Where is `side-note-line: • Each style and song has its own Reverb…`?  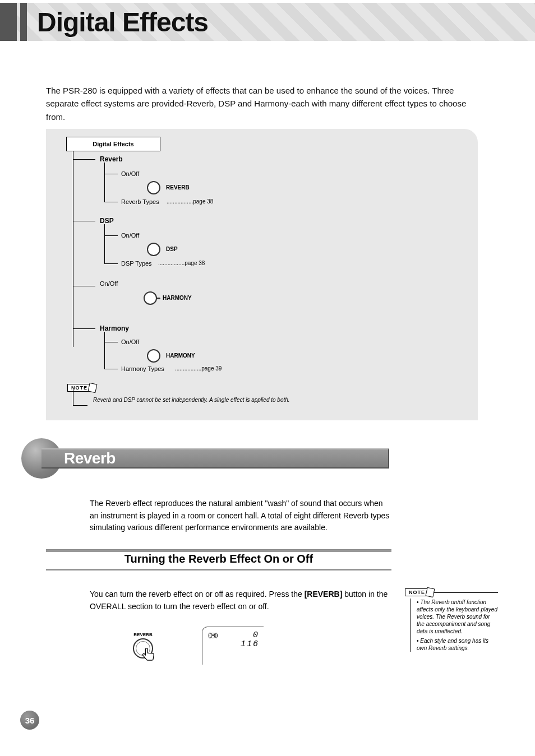 side-note-line: • Each style and song has its own Reverb… is located at coordinates (458, 644).